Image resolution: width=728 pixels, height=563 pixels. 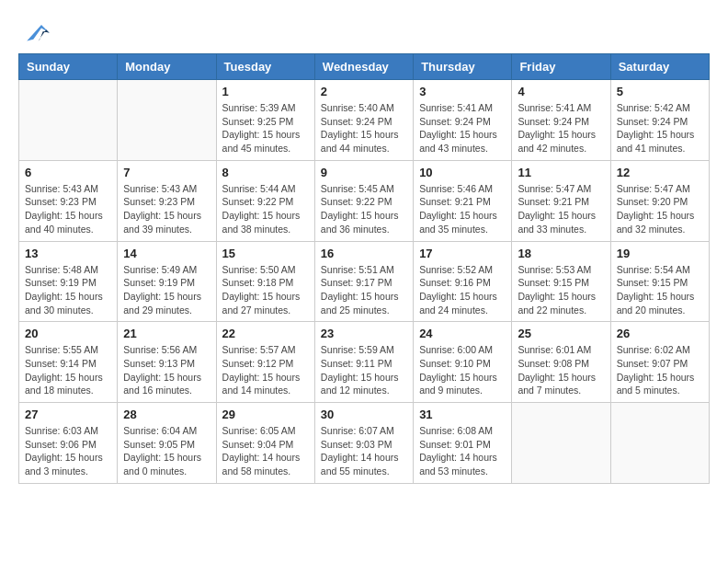 I want to click on calendar-cell: 25Sunrise: 6:01 AM Sunset: 9:08 PM Dayli…, so click(x=561, y=362).